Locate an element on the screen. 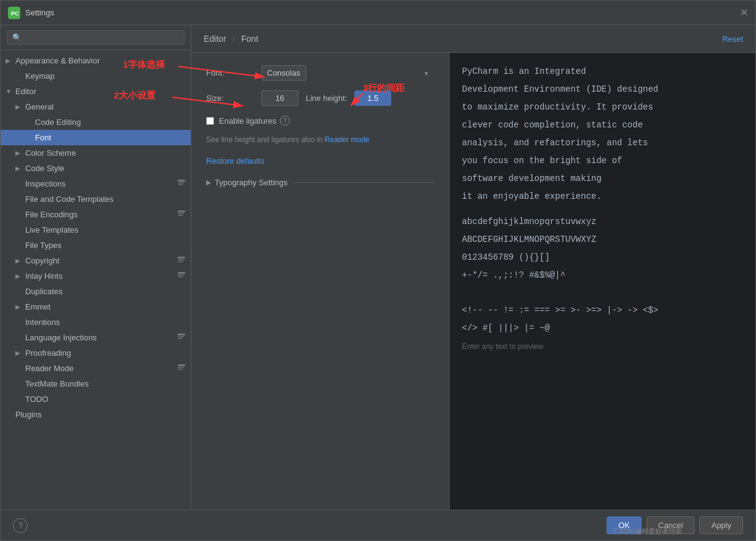 The width and height of the screenshot is (756, 541). typography-arrow-icon: ▶ is located at coordinates (209, 182).